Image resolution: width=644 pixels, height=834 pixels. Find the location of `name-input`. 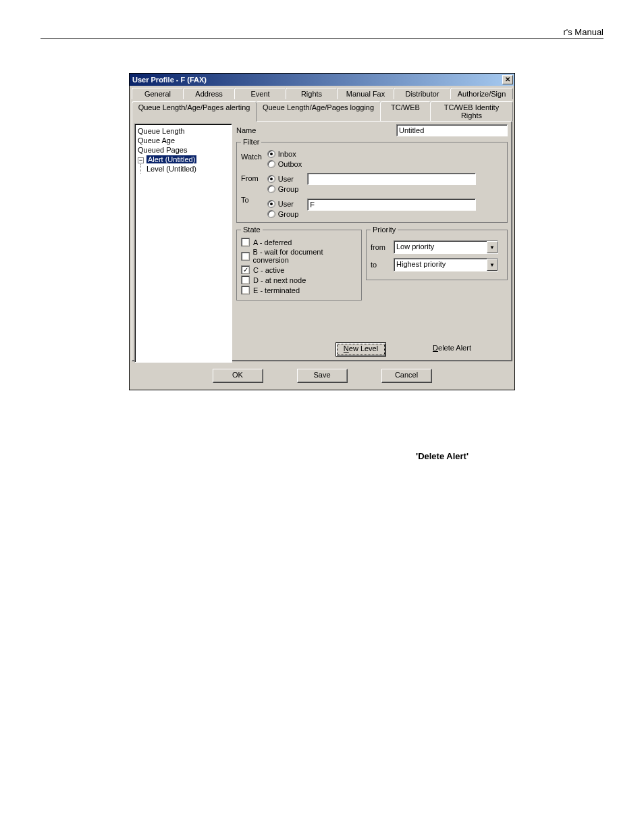

name-input is located at coordinates (452, 130).